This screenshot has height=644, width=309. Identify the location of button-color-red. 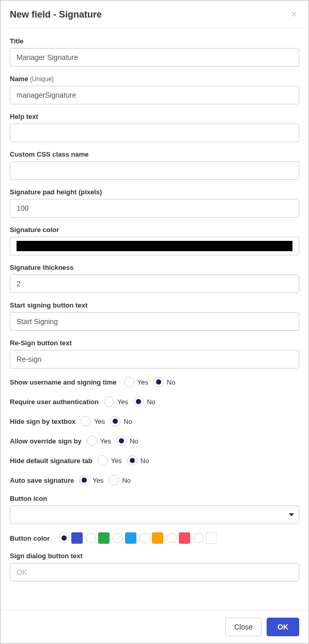
(178, 538).